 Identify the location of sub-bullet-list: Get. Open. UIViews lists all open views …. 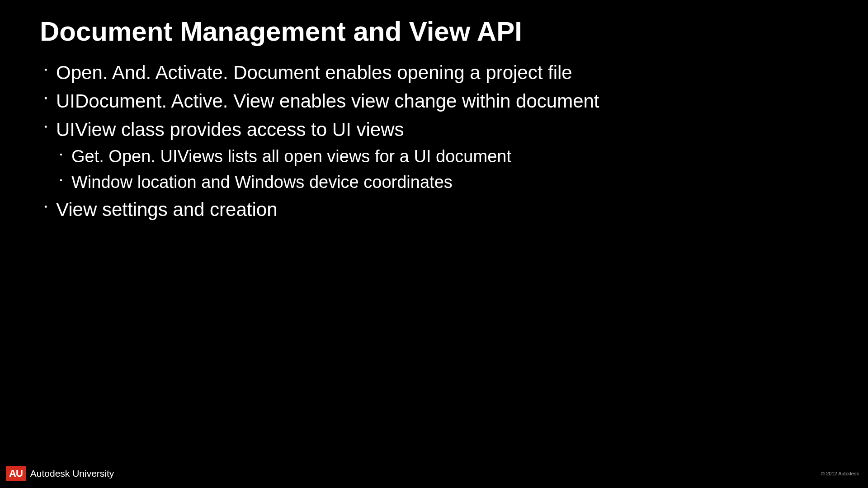
(462, 169).